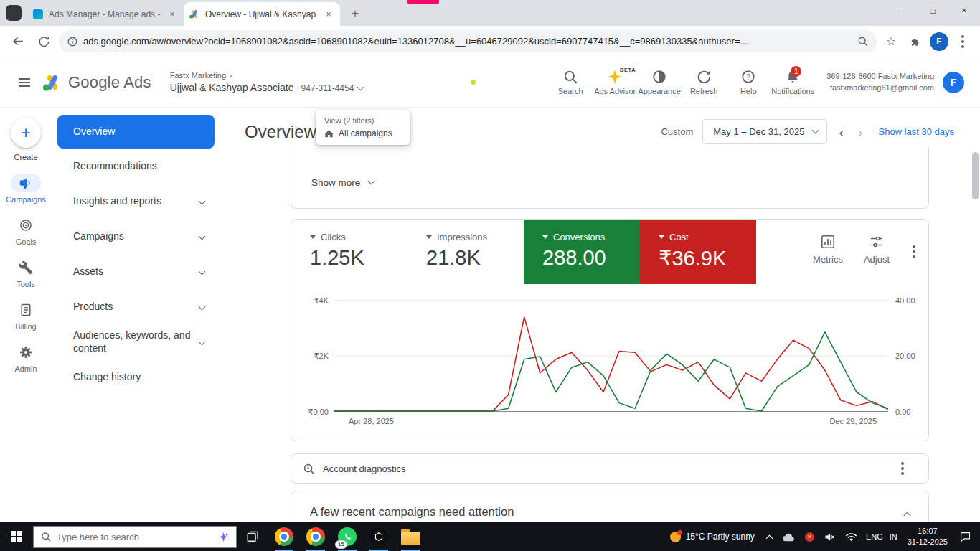 The image size is (980, 551). What do you see at coordinates (611, 356) in the screenshot?
I see `chart-plot` at bounding box center [611, 356].